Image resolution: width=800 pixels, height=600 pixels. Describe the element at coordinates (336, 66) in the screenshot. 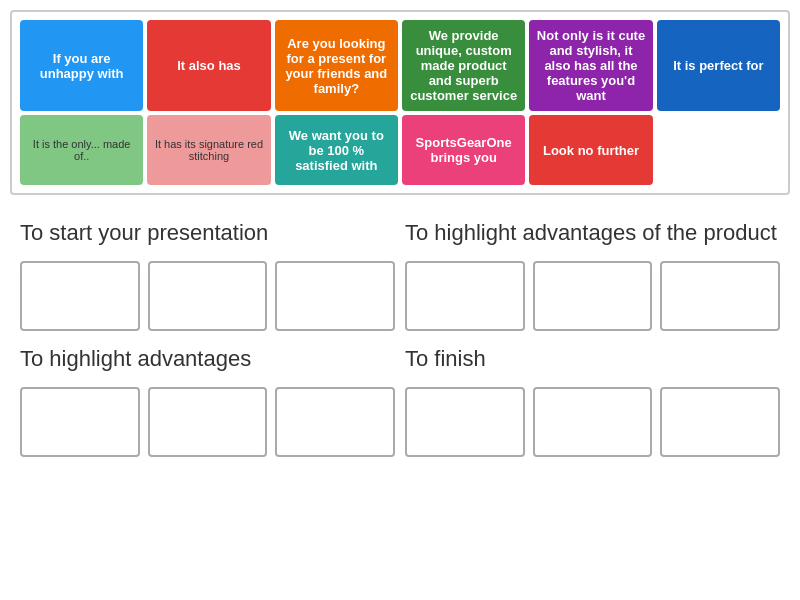

I see `card-2: Are you looking for a present for your f…` at that location.